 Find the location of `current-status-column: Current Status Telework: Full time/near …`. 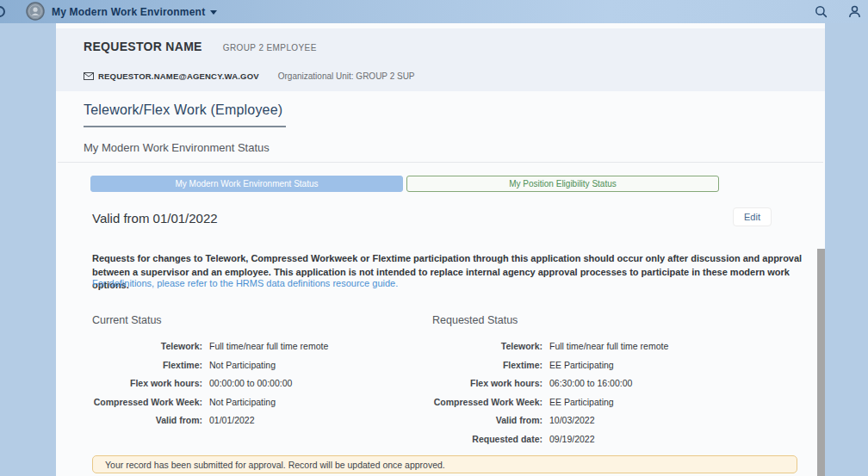

current-status-column: Current Status Telework: Full time/near … is located at coordinates (264, 374).